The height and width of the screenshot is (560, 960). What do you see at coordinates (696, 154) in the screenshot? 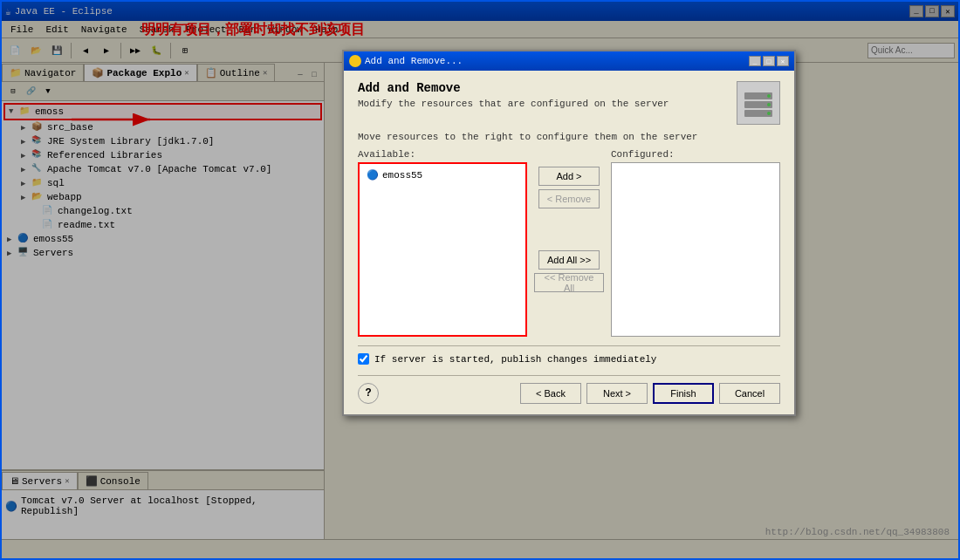
I see `configured-label: Configured:` at bounding box center [696, 154].